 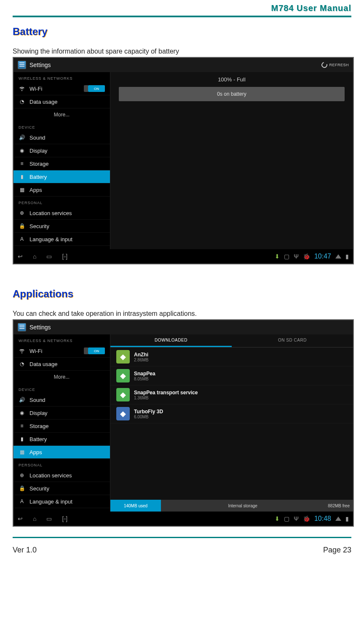 What do you see at coordinates (286, 519) in the screenshot?
I see `status-icon-gallery: ▢` at bounding box center [286, 519].